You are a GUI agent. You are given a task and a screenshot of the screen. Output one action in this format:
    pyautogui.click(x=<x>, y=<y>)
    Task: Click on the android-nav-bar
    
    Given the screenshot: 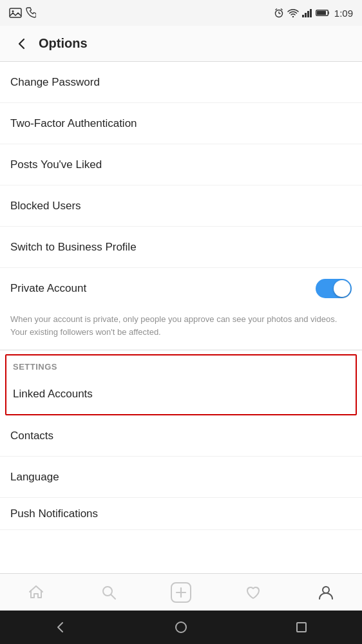 What is the action you would take?
    pyautogui.click(x=181, y=627)
    